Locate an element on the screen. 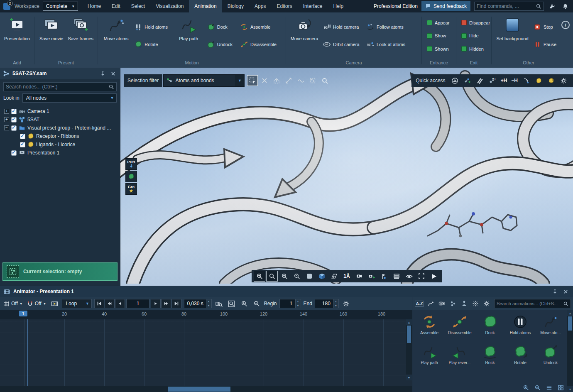 This screenshot has width=573, height=392. tree-item-ligands-licorice: Ligands - Licorice is located at coordinates (60, 145).